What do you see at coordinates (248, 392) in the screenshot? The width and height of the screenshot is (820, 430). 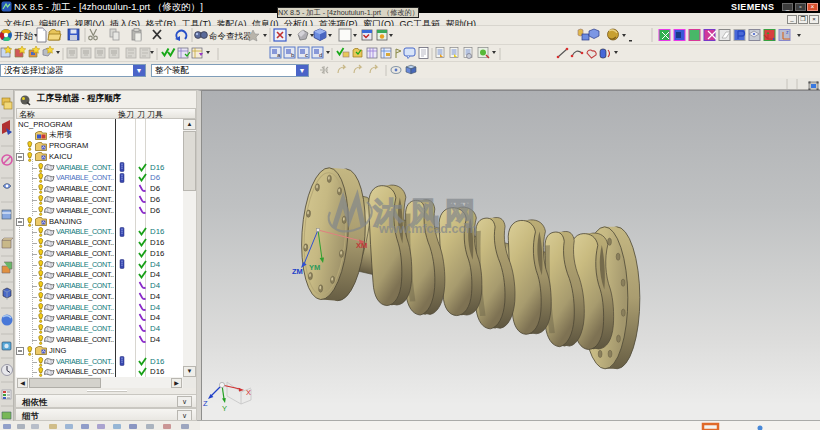 I see `svg-text: X` at bounding box center [248, 392].